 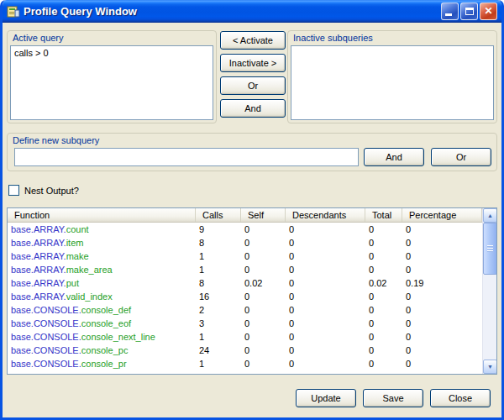 What do you see at coordinates (252, 12) in the screenshot?
I see `titlebar: Profile Query Window ✕` at bounding box center [252, 12].